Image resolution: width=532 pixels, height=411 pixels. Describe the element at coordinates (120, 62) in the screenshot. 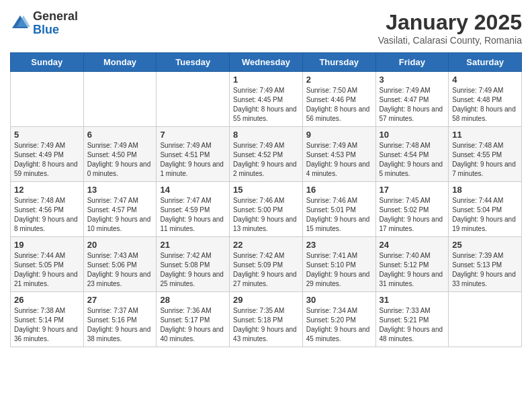

I see `weekday-header-cell: Monday` at that location.